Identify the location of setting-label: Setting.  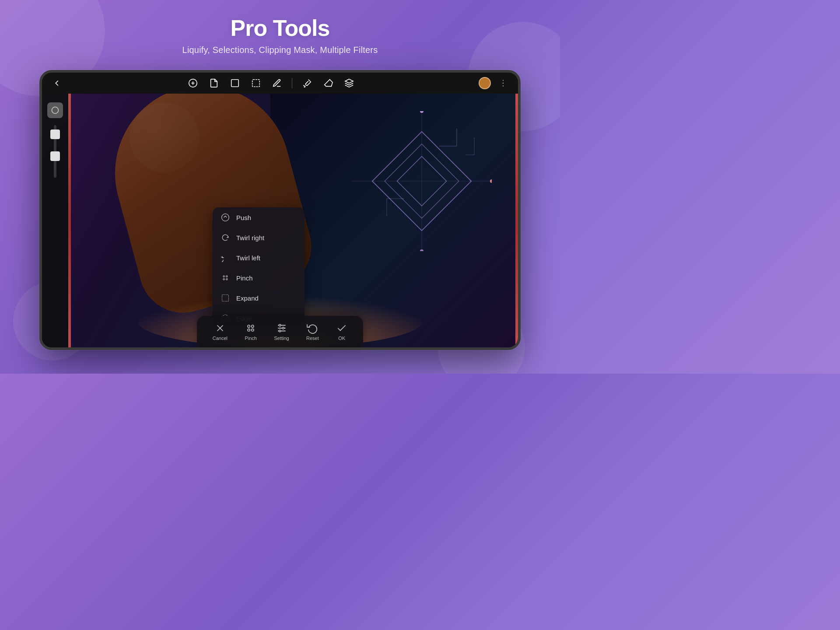
(281, 338).